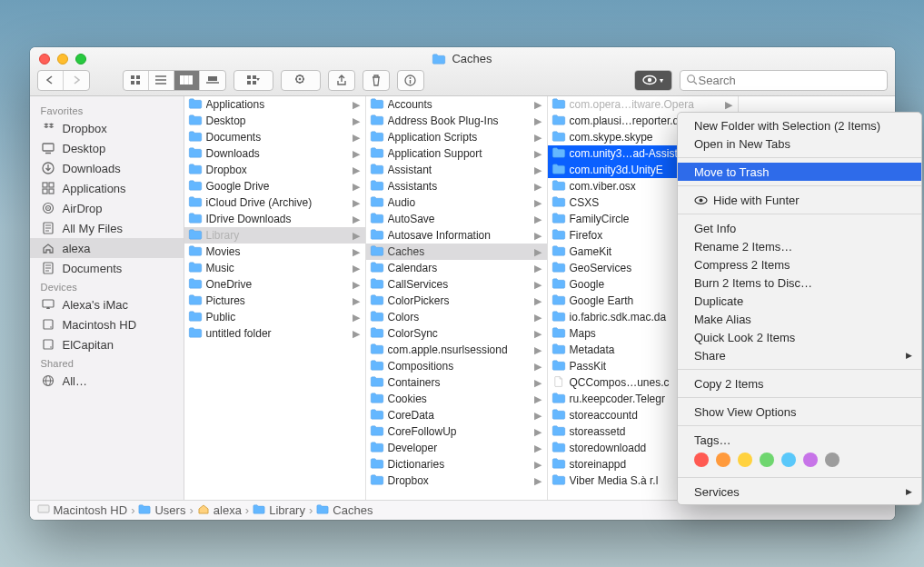  What do you see at coordinates (274, 121) in the screenshot?
I see `file-row: Desktop▶` at bounding box center [274, 121].